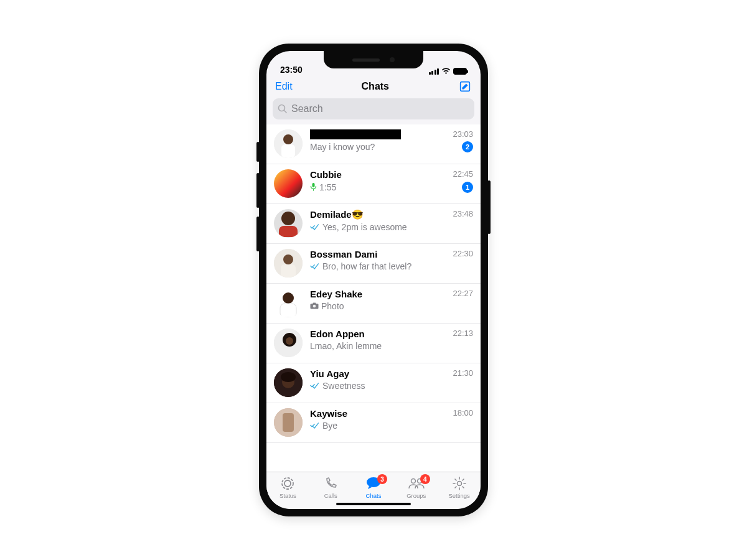 Image resolution: width=747 pixels, height=560 pixels. I want to click on chat-row: Cubbie 22:45 1:55 1, so click(374, 184).